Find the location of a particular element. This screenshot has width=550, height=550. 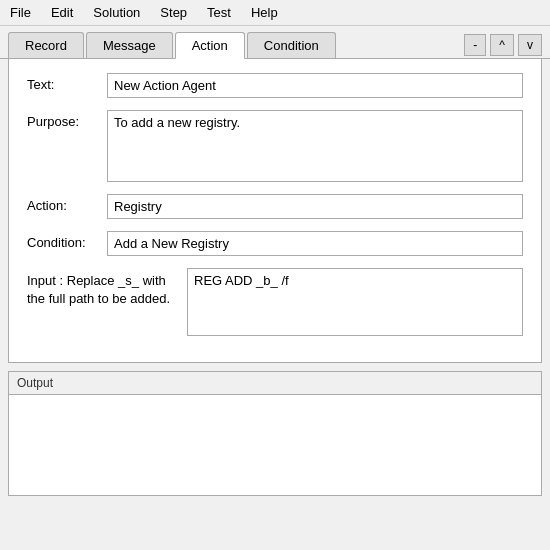

menu-edit: Edit is located at coordinates (62, 12).